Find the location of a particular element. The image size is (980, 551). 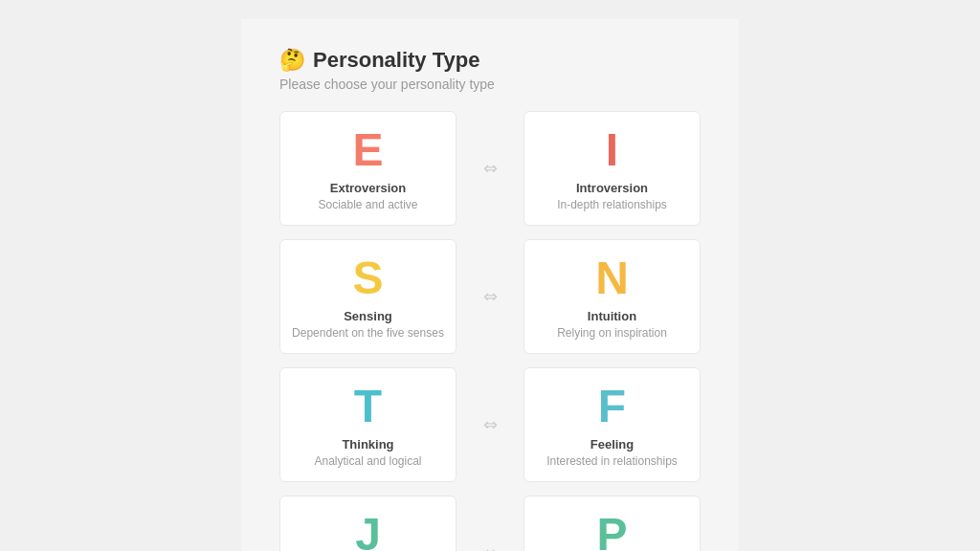

card-thinking: T Thinking Analytical and logical is located at coordinates (368, 425).